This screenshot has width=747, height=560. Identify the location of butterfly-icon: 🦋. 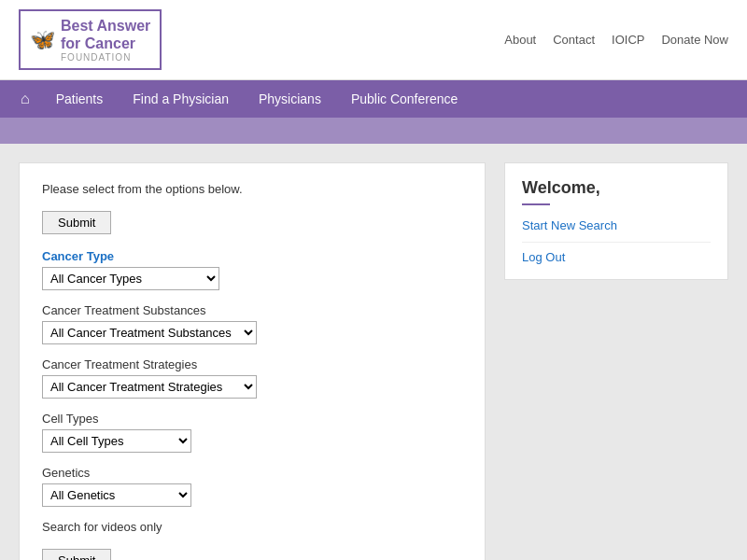
(43, 40).